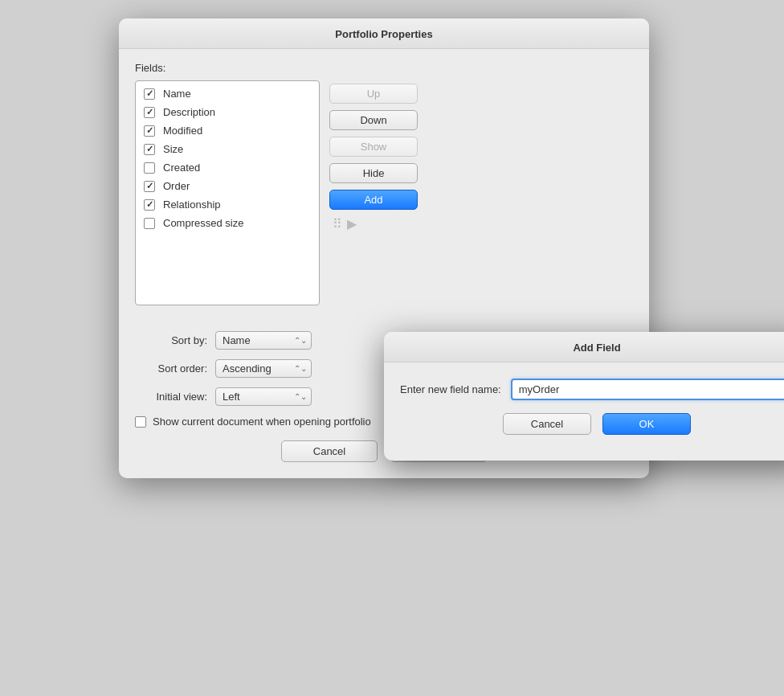 Image resolution: width=784 pixels, height=696 pixels. I want to click on sort-order-select-wrapper: Ascending Descending, so click(263, 368).